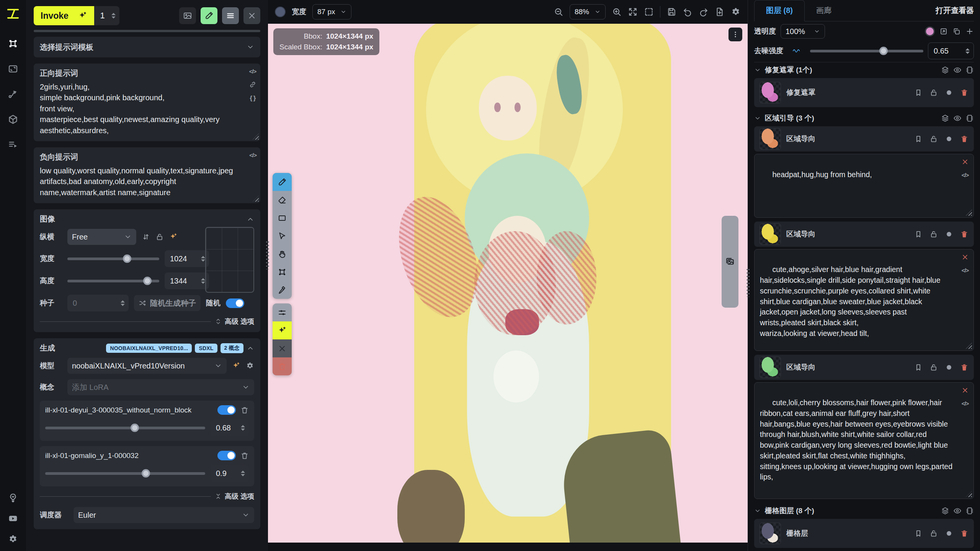  What do you see at coordinates (235, 303) in the screenshot?
I see `random-seed-toggle` at bounding box center [235, 303].